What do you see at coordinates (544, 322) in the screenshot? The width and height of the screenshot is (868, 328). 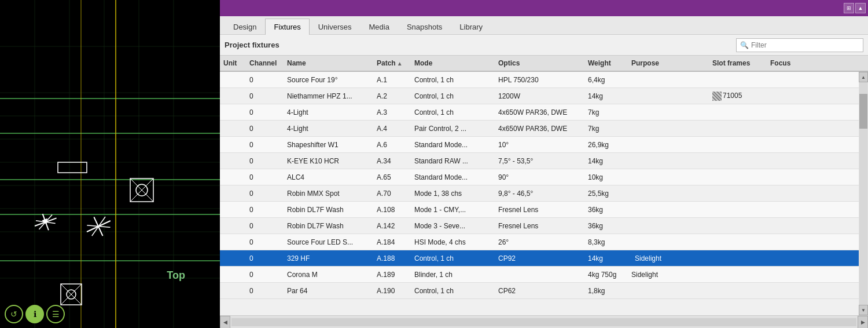 I see `horizontal-scrollbar: ◀ ▶` at bounding box center [544, 322].